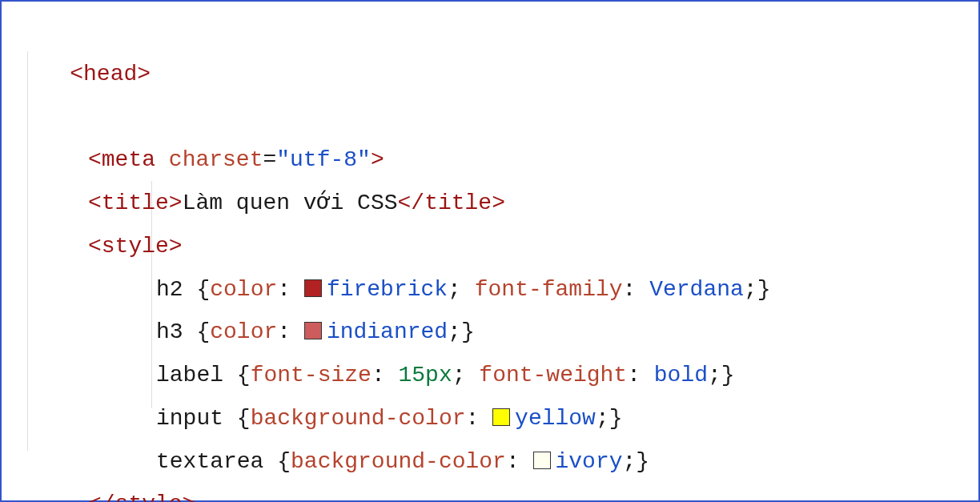  What do you see at coordinates (556, 418) in the screenshot?
I see `cssval-yellow: yellow` at bounding box center [556, 418].